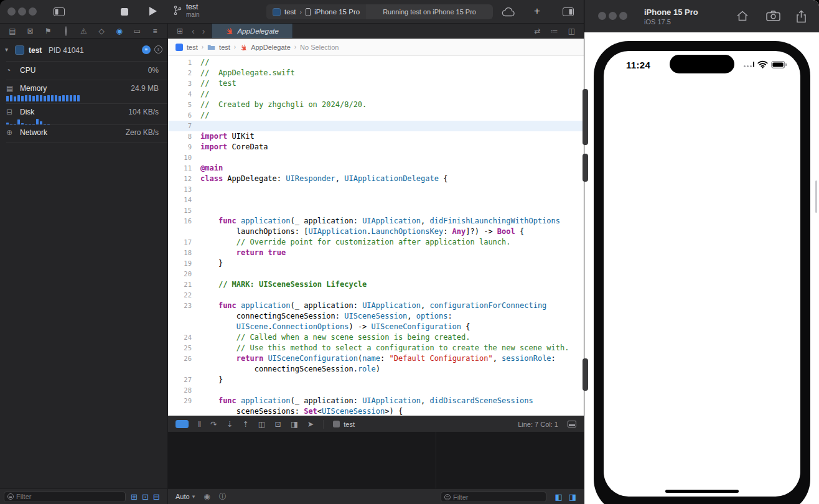  What do you see at coordinates (180, 401) in the screenshot?
I see `line-number: 29` at bounding box center [180, 401].